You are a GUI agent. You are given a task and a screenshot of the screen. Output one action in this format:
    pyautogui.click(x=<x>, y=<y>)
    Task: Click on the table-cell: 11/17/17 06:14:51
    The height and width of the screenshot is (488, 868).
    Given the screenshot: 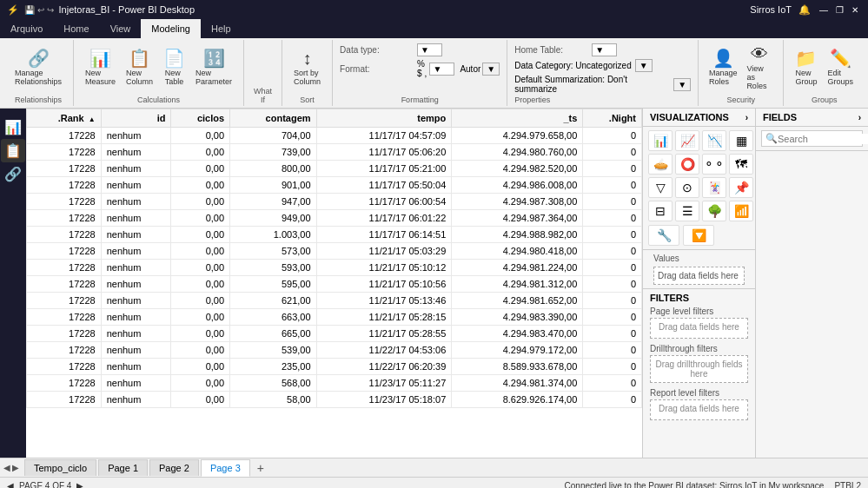 What is the action you would take?
    pyautogui.click(x=384, y=234)
    